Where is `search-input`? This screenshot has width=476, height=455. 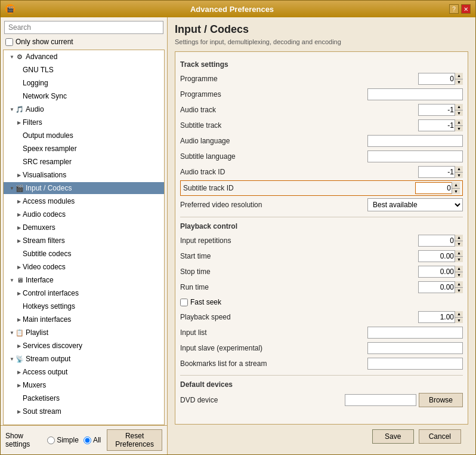 search-input is located at coordinates (84, 27).